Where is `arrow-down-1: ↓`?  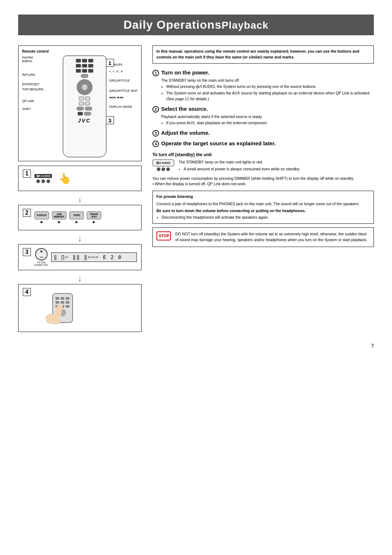
arrow-down-1: ↓ is located at coordinates (80, 199).